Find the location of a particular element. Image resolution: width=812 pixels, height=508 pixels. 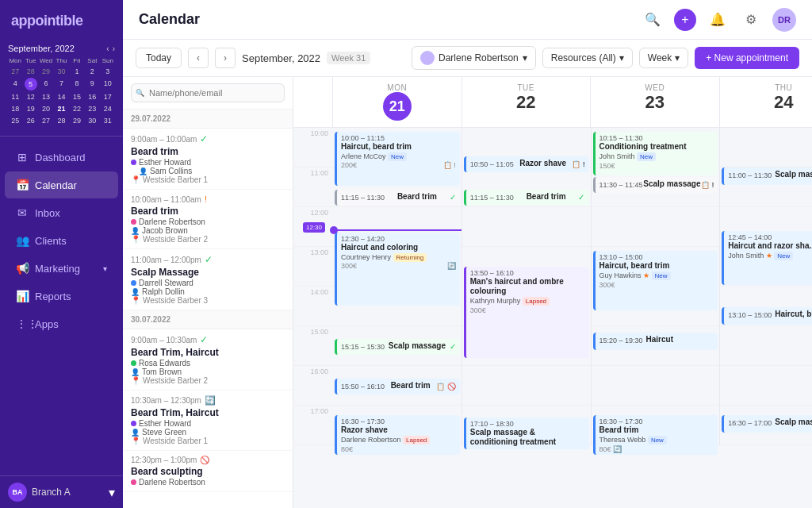

prev-week-button: ‹ is located at coordinates (198, 58).